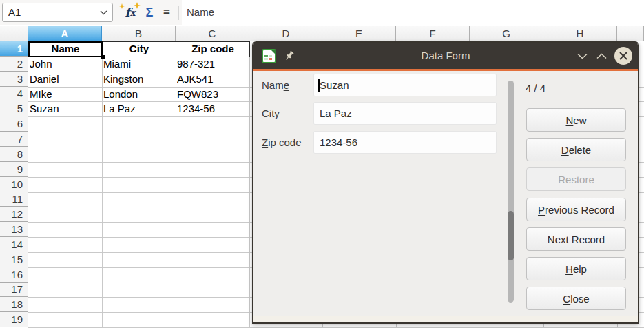  I want to click on column-header-g: G, so click(507, 34).